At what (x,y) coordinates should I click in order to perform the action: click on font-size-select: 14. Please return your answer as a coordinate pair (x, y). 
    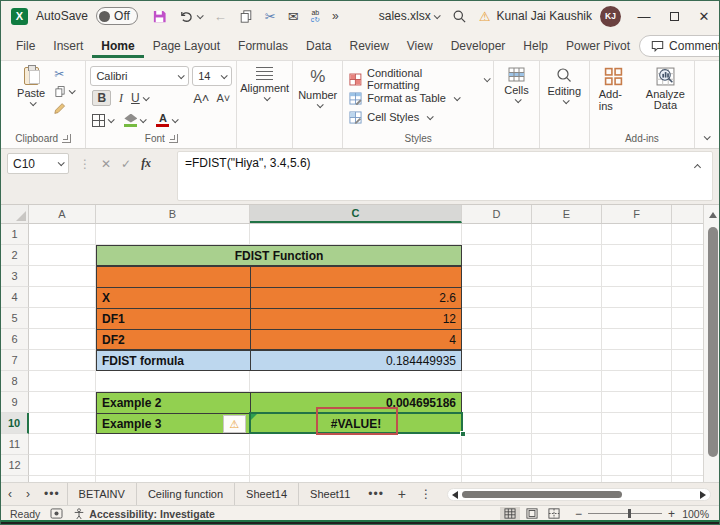
    Looking at the image, I should click on (212, 76).